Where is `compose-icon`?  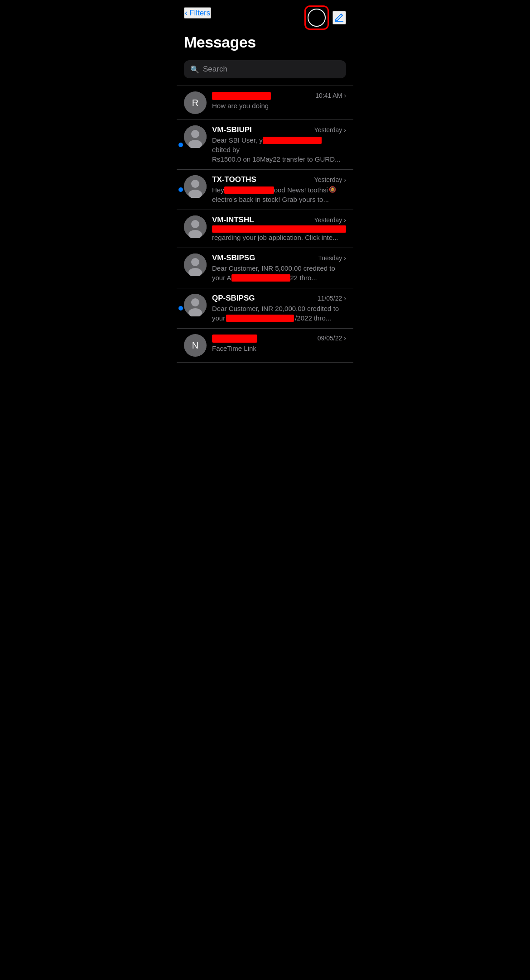 compose-icon is located at coordinates (339, 18).